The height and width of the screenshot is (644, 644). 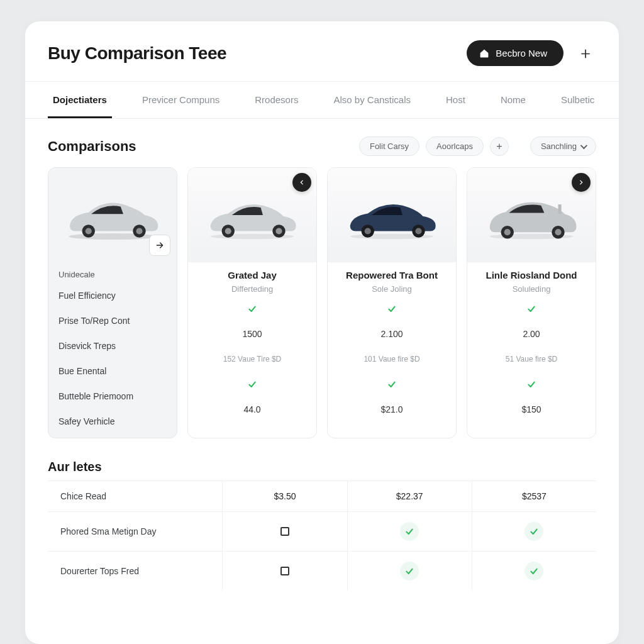 What do you see at coordinates (534, 571) in the screenshot?
I see `table-row-2-v2` at bounding box center [534, 571].